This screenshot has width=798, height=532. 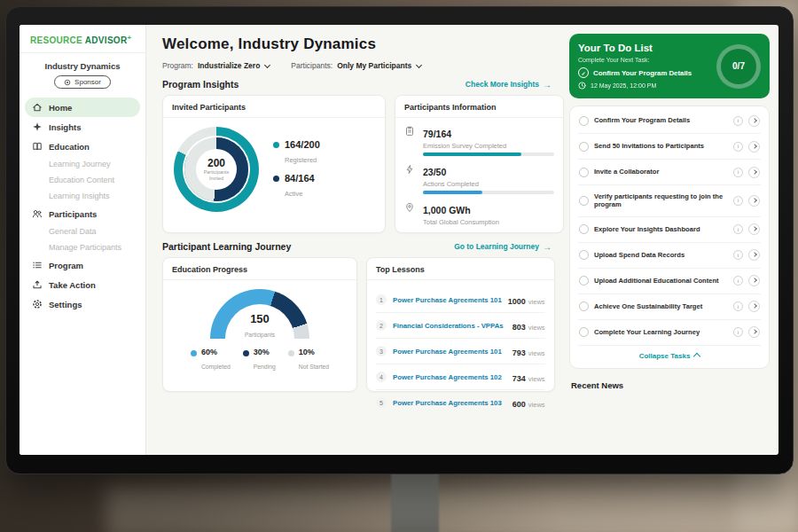 I want to click on collapse-tasks-link: Collapse Tasks, so click(x=669, y=356).